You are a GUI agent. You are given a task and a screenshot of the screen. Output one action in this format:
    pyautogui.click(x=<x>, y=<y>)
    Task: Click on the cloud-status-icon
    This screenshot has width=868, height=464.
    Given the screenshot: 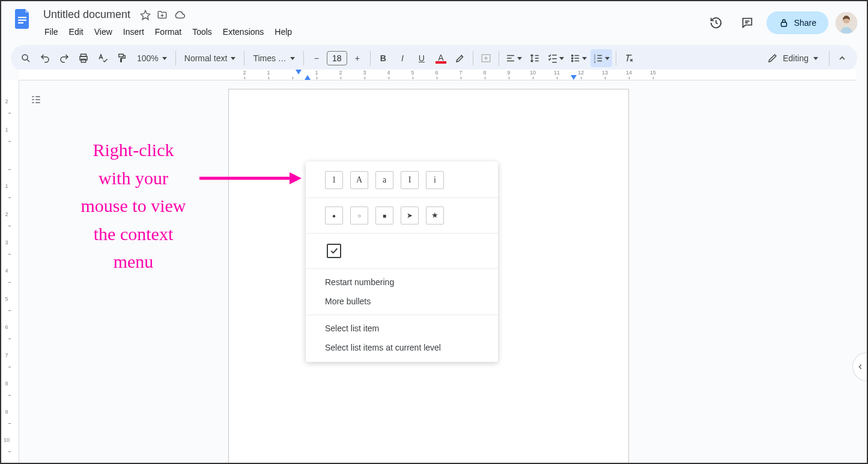 What is the action you would take?
    pyautogui.click(x=180, y=15)
    